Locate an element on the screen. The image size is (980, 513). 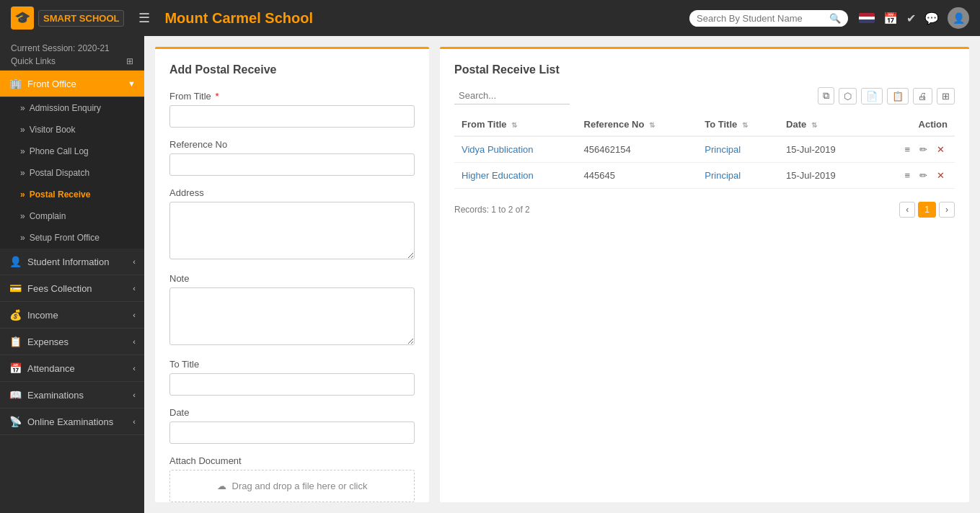
examinations-arrow: ‹ is located at coordinates (134, 395).